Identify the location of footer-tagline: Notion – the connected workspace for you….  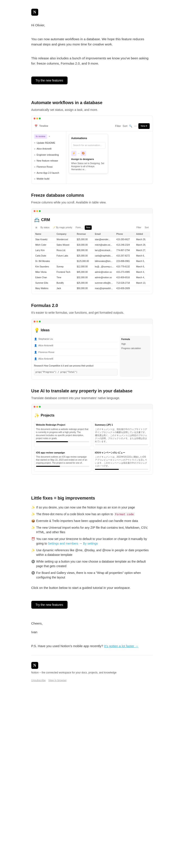
(92, 673).